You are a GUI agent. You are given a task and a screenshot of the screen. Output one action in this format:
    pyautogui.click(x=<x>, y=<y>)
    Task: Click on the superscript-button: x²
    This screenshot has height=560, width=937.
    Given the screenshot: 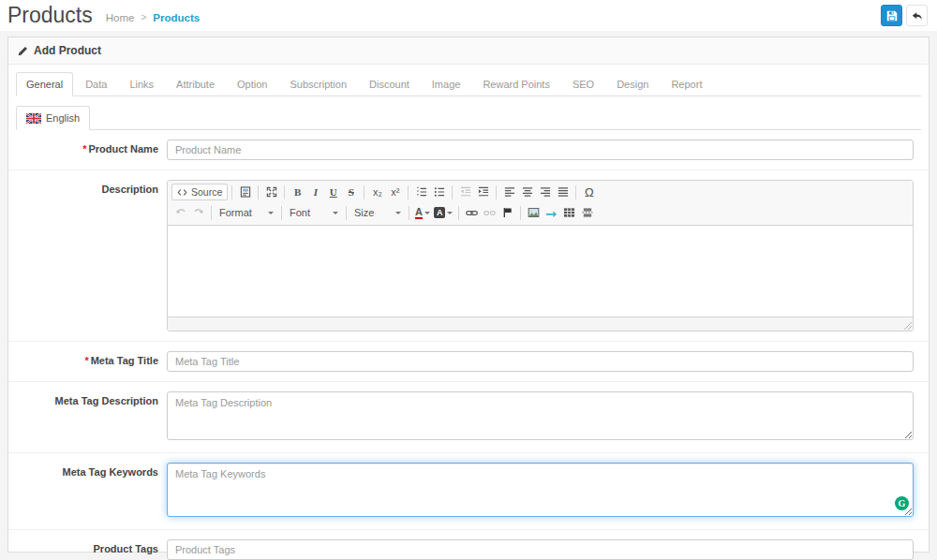 What is the action you would take?
    pyautogui.click(x=395, y=192)
    